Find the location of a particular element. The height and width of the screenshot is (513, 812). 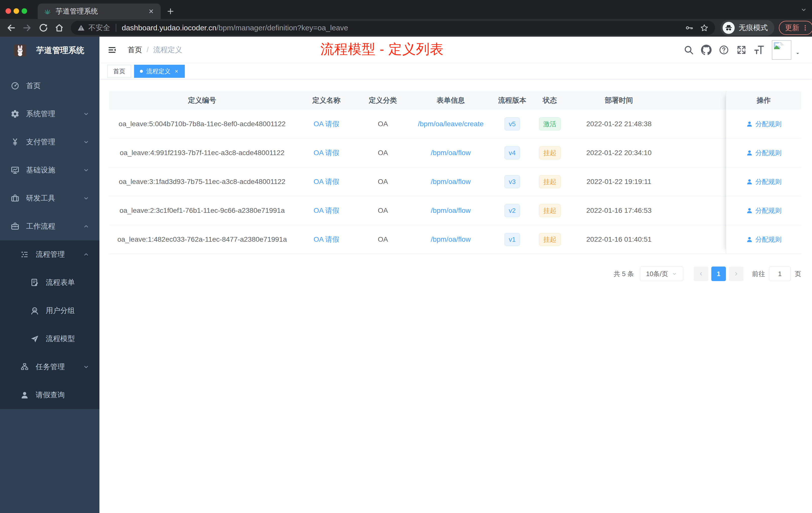

column-header: 定义分类 is located at coordinates (383, 100).